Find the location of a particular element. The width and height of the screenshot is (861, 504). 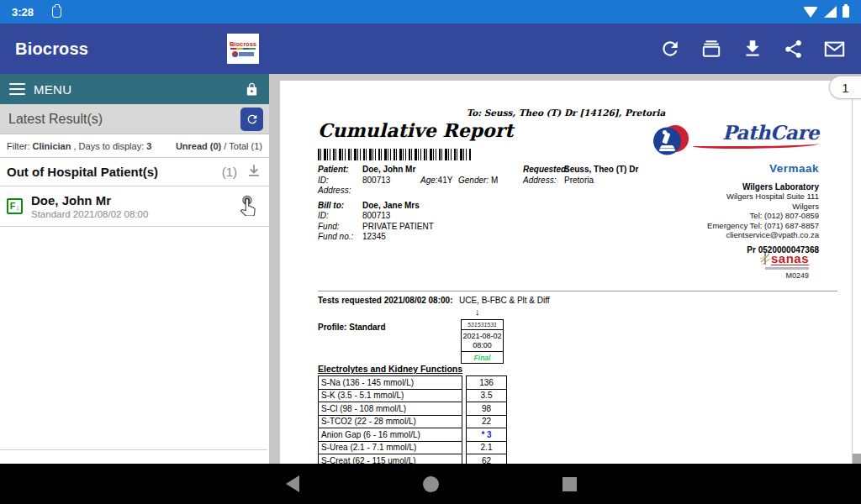

pathcare-swoosh is located at coordinates (756, 144).